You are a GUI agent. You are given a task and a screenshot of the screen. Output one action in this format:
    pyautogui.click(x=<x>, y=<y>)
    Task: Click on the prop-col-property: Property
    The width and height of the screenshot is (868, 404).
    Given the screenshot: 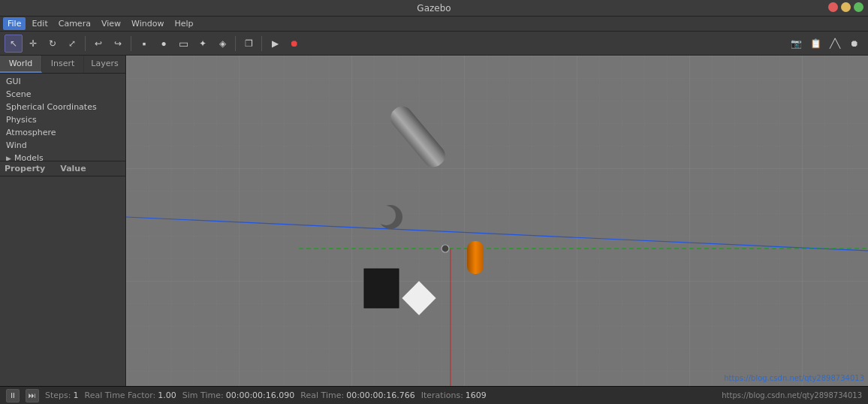 What is the action you would take?
    pyautogui.click(x=25, y=168)
    